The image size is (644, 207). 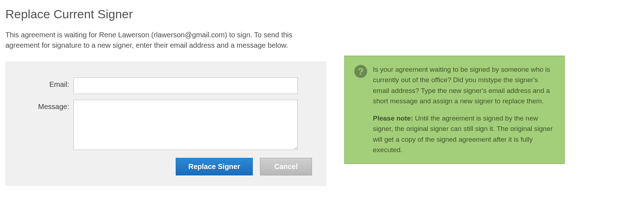 What do you see at coordinates (47, 105) in the screenshot?
I see `message-label: Message:` at bounding box center [47, 105].